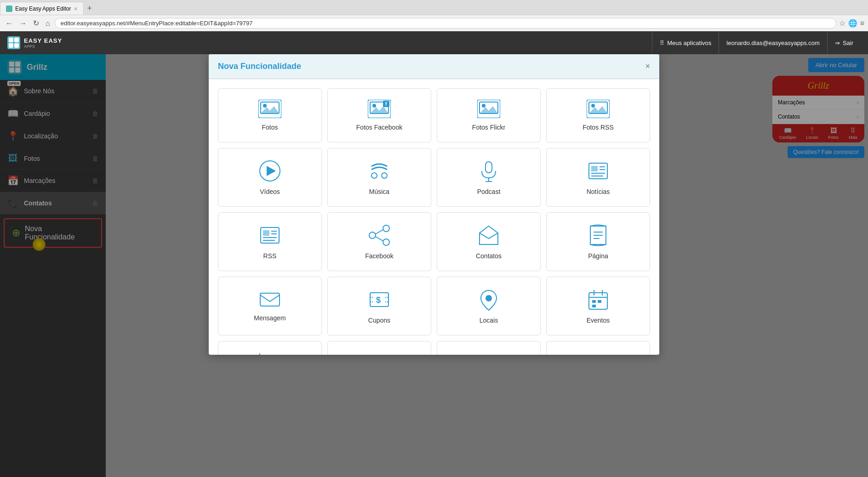 This screenshot has width=868, height=477. Describe the element at coordinates (598, 177) in the screenshot. I see `feature-noticias: Notícias` at that location.